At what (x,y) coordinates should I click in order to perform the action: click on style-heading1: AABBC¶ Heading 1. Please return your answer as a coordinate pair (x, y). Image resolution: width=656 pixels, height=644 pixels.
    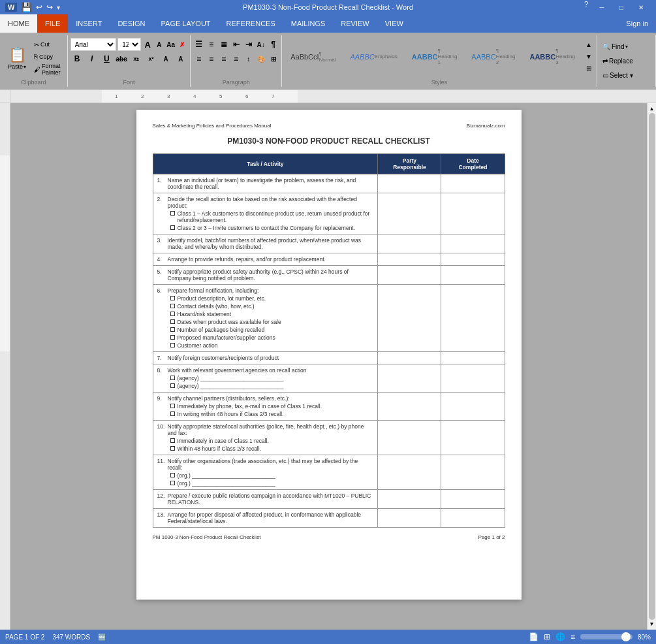
    Looking at the image, I should click on (435, 57).